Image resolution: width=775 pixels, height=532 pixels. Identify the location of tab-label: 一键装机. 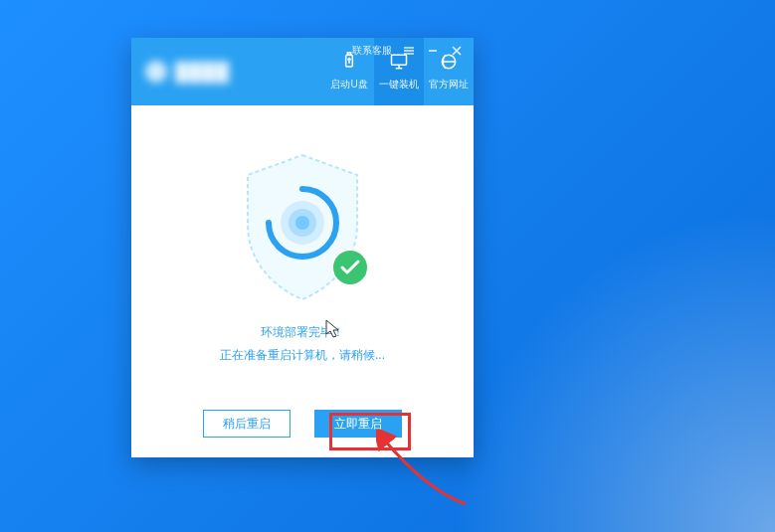
(399, 85).